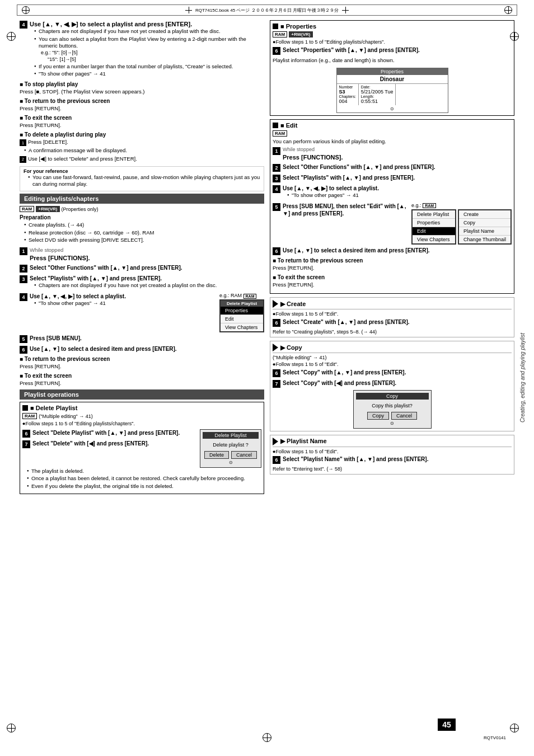  What do you see at coordinates (392, 410) in the screenshot?
I see `copy-dialog: Copy Copy this playlist? Copy Cancel ⊙` at bounding box center [392, 410].